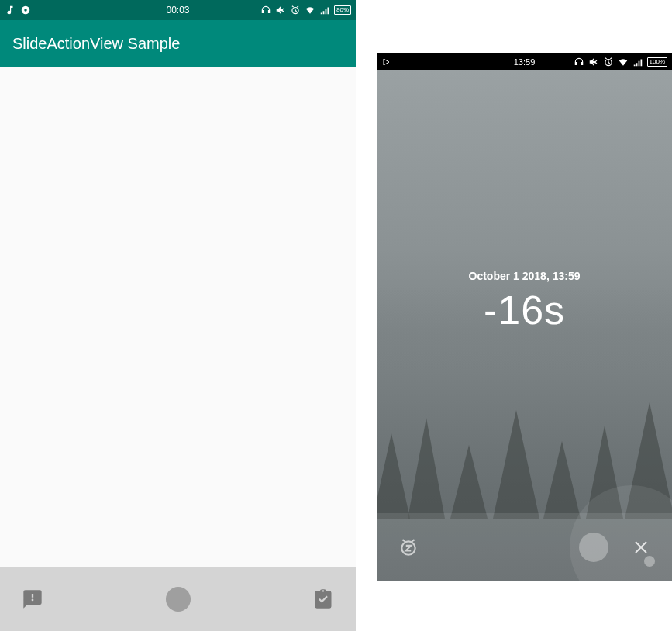 Image resolution: width=672 pixels, height=631 pixels. I want to click on music-note-icon, so click(10, 10).